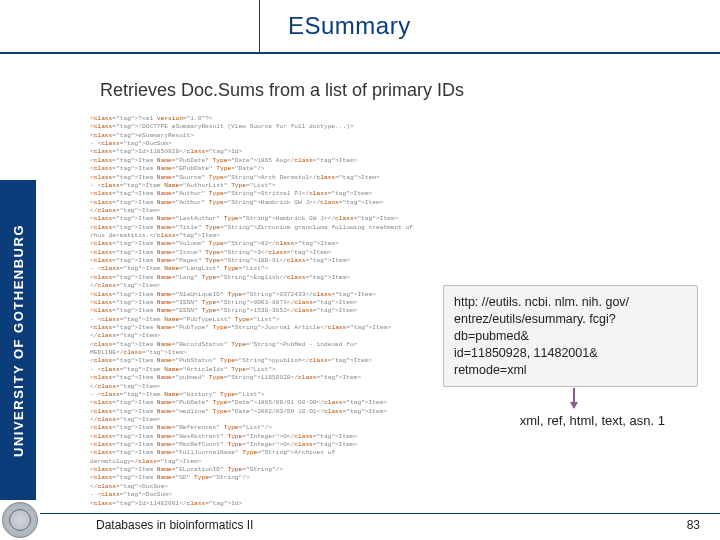  Describe the element at coordinates (350, 26) in the screenshot. I see `page-title: ESummary` at that location.